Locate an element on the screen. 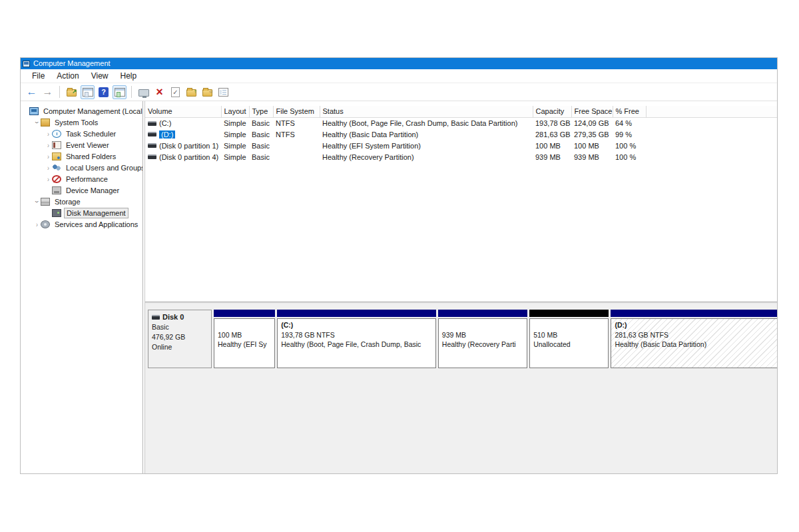 The image size is (799, 532). menu-file: File is located at coordinates (39, 76).